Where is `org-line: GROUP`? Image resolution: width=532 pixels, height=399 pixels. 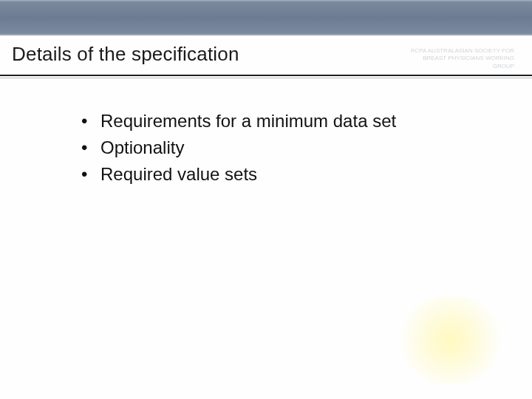 org-line: GROUP is located at coordinates (463, 66).